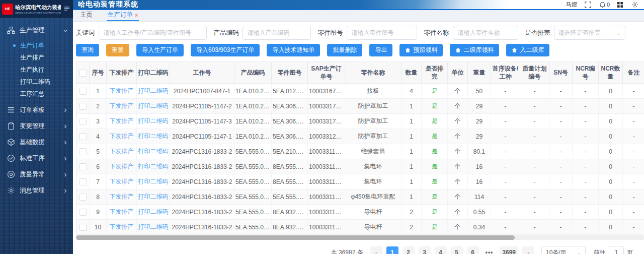 This screenshot has width=644, height=254. What do you see at coordinates (36, 70) in the screenshot?
I see `sidebar-item-生产执行: 生产执行` at bounding box center [36, 70].